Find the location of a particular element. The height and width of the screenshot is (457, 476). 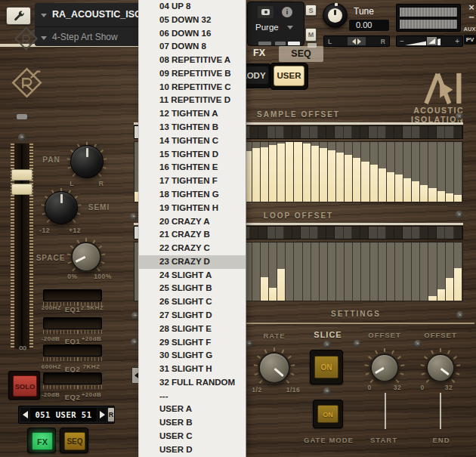

purge-dropdown: Purge is located at coordinates (267, 27).